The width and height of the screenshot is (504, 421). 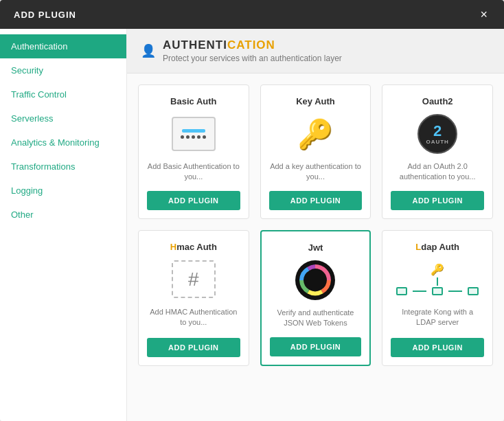 What do you see at coordinates (315, 280) in the screenshot?
I see `jwt-badge` at bounding box center [315, 280].